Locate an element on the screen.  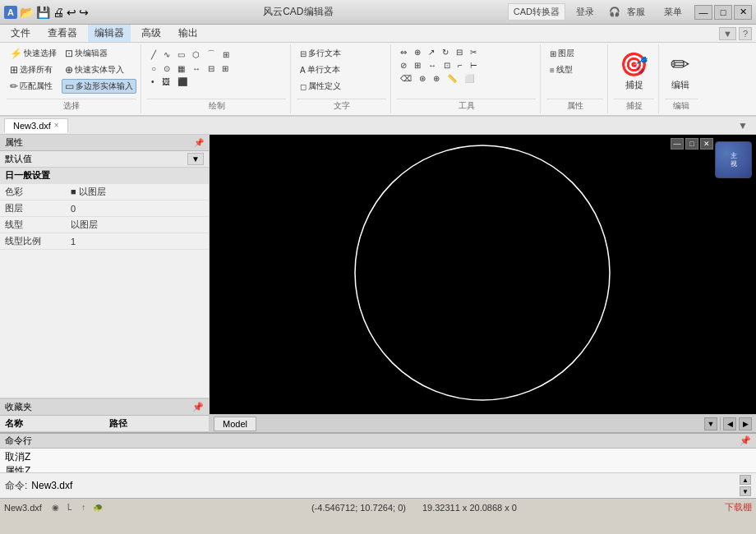
draw-line-btn: ╱ is located at coordinates (154, 54).